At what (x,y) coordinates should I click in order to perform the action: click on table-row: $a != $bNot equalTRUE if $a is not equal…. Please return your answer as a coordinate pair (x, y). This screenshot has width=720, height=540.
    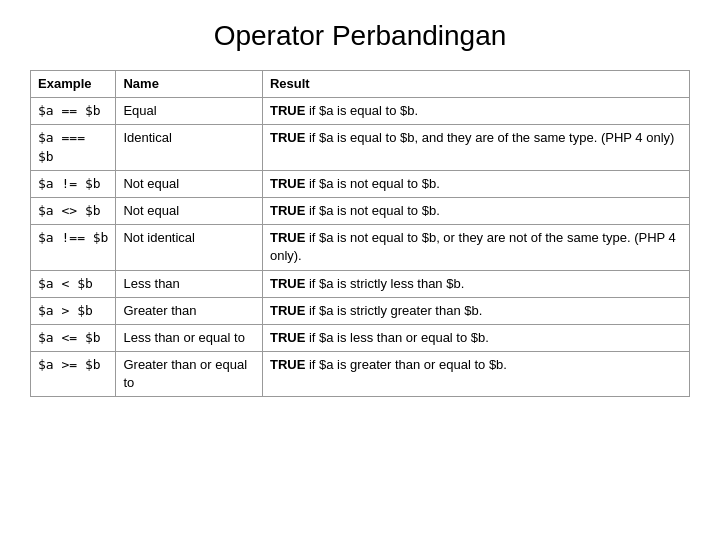
    Looking at the image, I should click on (360, 184).